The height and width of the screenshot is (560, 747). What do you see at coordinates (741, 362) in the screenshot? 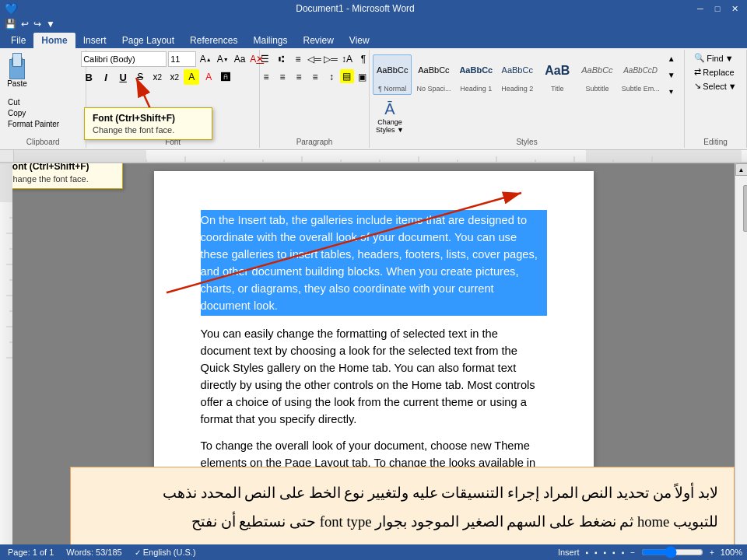
I see `vertical-scrollbar: ▲ ▼` at bounding box center [741, 362].